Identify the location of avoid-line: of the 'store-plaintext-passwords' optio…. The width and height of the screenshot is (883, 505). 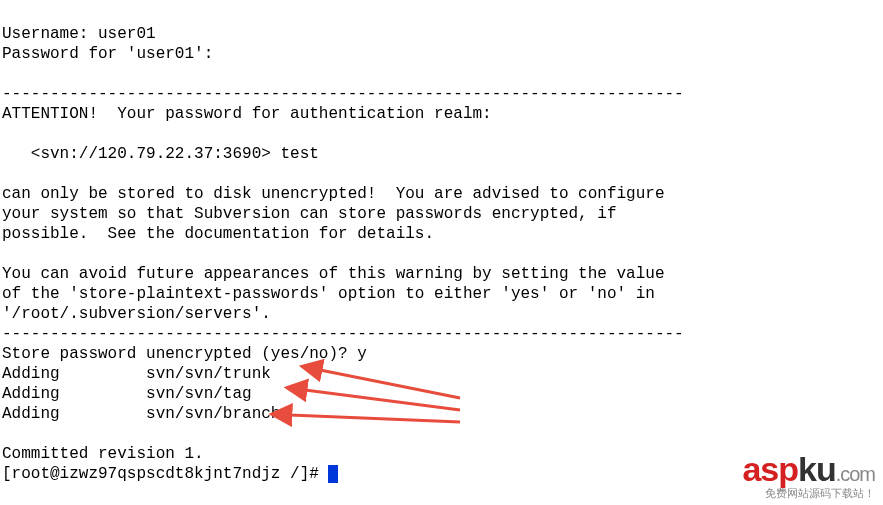
(328, 294).